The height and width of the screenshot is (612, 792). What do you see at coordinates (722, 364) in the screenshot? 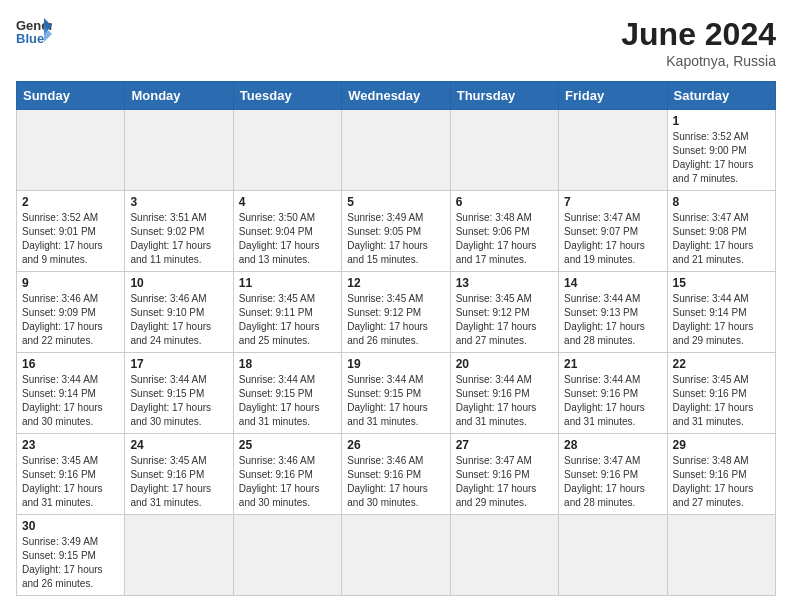
I see `day-number: 22` at bounding box center [722, 364].